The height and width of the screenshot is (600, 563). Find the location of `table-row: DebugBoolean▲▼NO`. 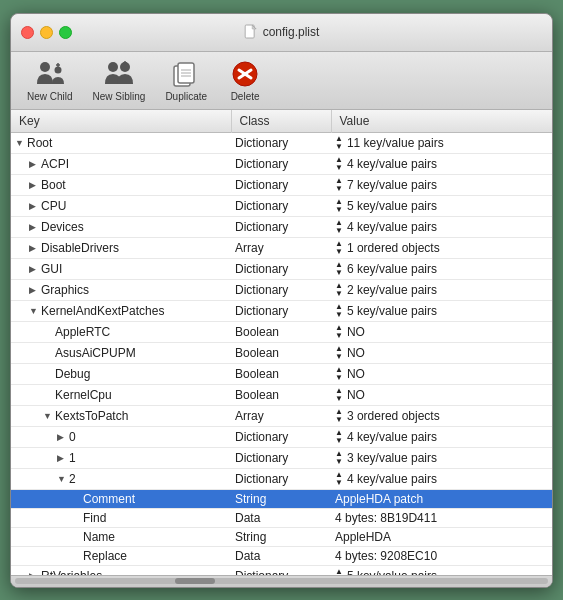

table-row: DebugBoolean▲▼NO is located at coordinates (282, 374).